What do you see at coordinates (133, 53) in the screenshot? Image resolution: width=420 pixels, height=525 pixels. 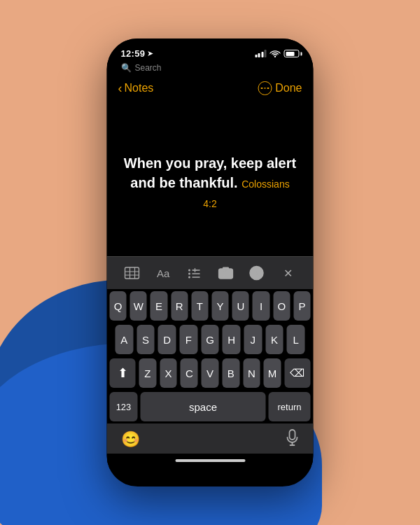 I see `status-time: 12:59` at bounding box center [133, 53].